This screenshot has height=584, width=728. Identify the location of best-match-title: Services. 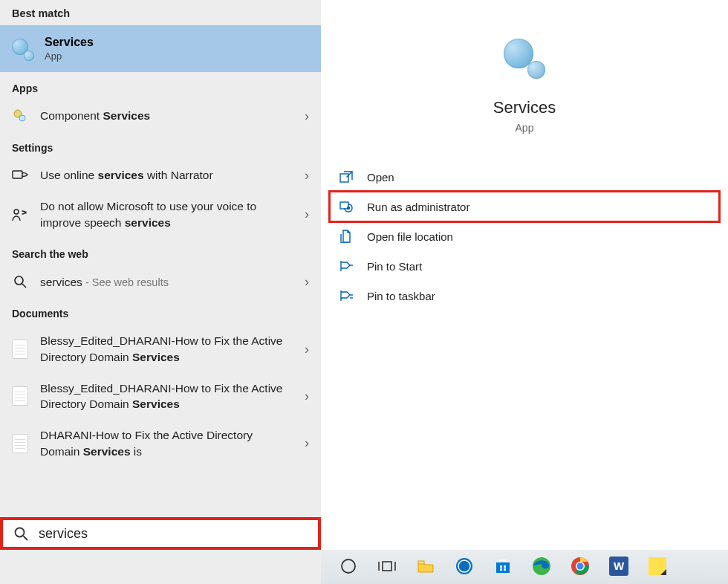
(69, 42).